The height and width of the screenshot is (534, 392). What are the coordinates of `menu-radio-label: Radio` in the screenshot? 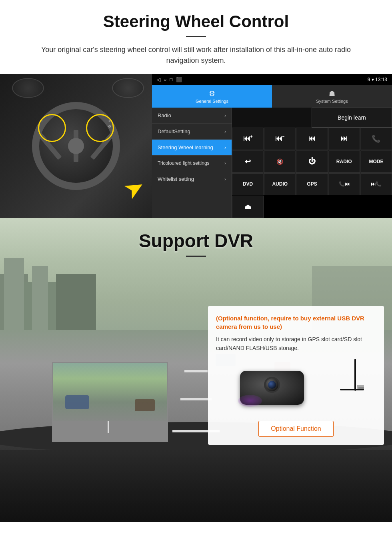 It's located at (164, 115).